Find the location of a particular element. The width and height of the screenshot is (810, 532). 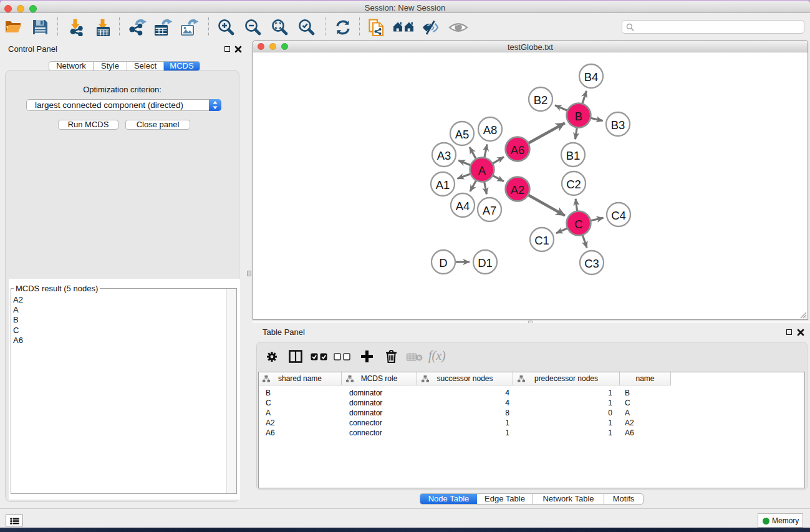

svg-text: C2 is located at coordinates (574, 185).